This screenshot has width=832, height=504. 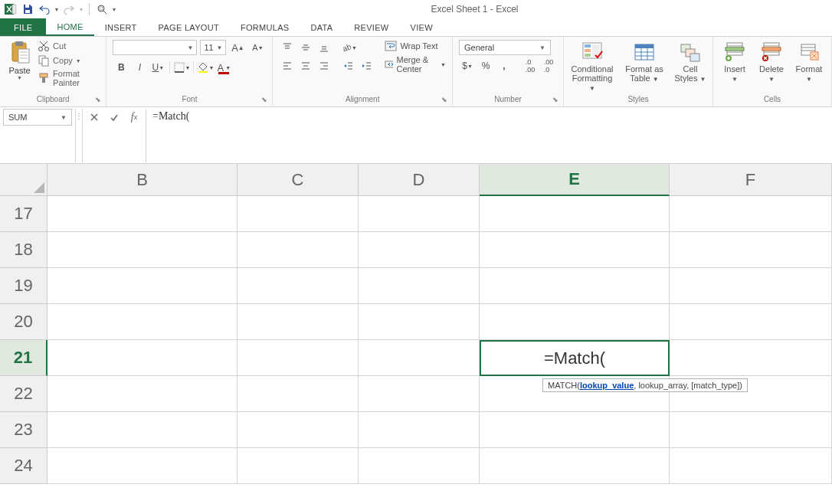 What do you see at coordinates (486, 66) in the screenshot?
I see `percent-format-button: %` at bounding box center [486, 66].